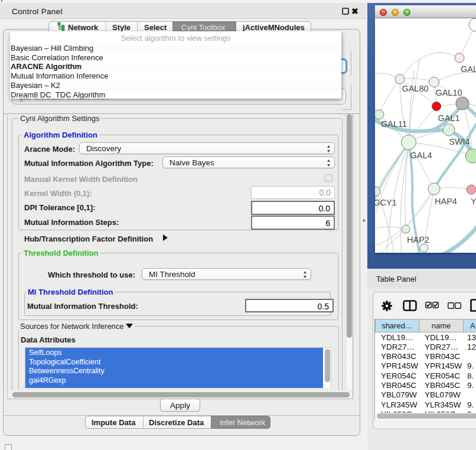 The width and height of the screenshot is (476, 450). Describe the element at coordinates (386, 203) in the screenshot. I see `svg-text: GCY1` at that location.